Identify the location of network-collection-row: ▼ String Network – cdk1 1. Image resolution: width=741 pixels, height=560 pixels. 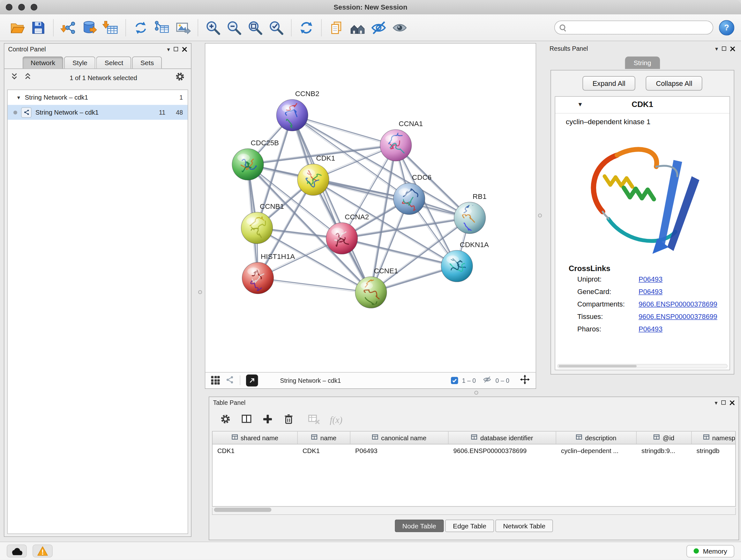
(98, 98).